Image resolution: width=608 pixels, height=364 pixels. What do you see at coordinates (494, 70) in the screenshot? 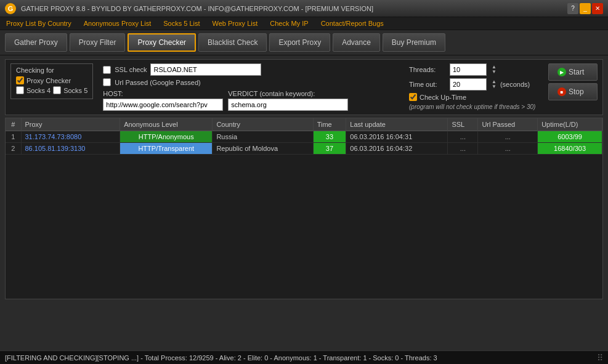
I see `threads-spinner: ▲ ▼` at bounding box center [494, 70].